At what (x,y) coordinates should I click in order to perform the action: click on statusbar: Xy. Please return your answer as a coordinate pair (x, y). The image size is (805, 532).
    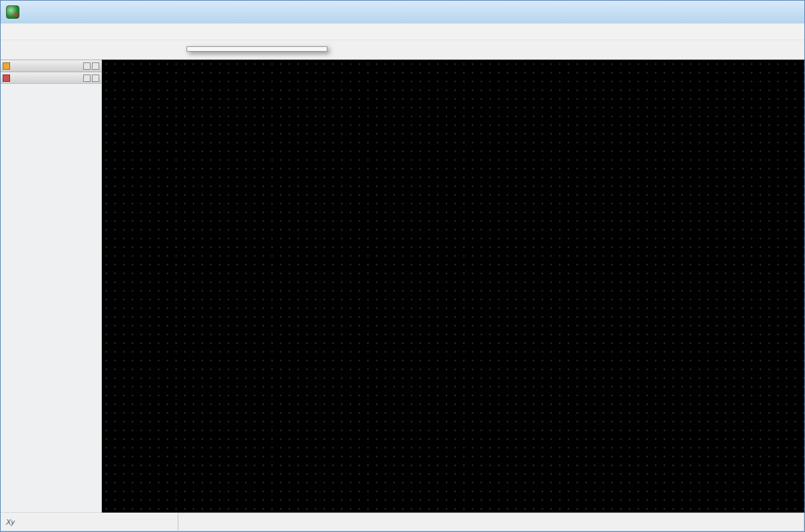
    Looking at the image, I should click on (402, 522).